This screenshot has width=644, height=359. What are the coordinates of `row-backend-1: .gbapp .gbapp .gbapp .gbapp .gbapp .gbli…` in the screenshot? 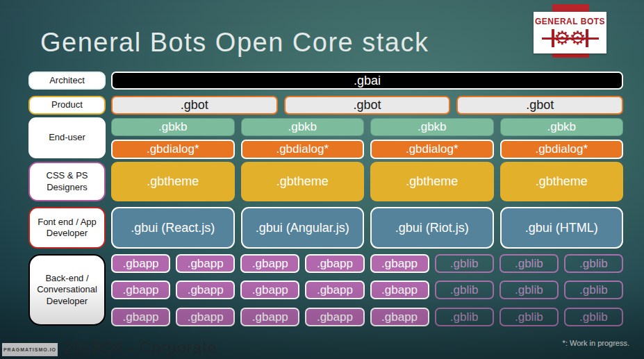 It's located at (367, 264).